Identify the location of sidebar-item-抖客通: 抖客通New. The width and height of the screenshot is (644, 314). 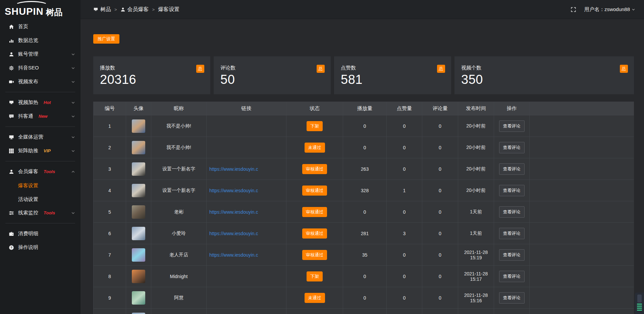
(40, 116).